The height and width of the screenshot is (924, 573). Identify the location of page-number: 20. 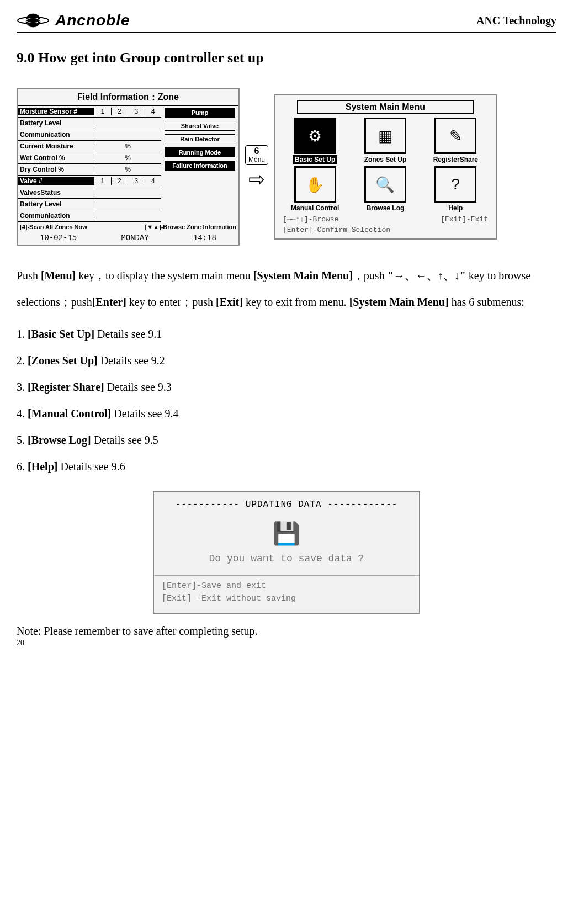
(286, 643).